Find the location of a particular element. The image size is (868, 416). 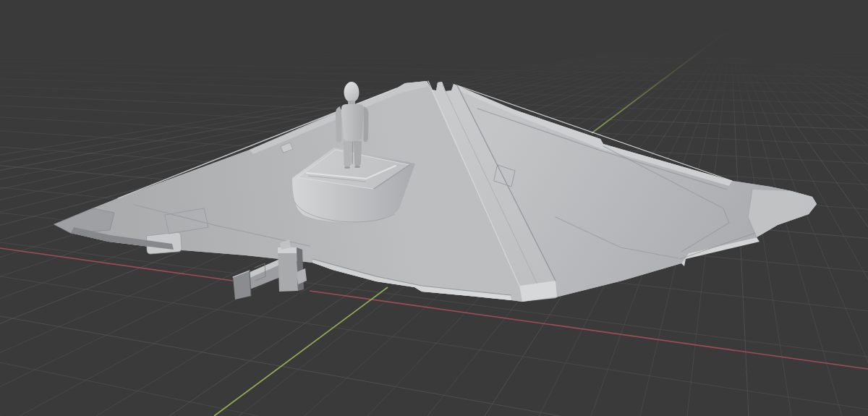

wing-tip-facet is located at coordinates (783, 213).